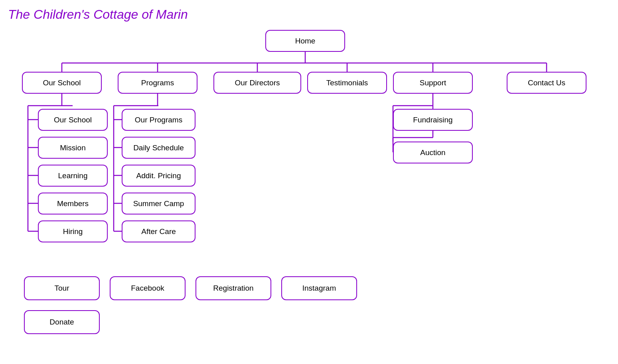  I want to click on fundraising-node: Fundraising, so click(433, 120).